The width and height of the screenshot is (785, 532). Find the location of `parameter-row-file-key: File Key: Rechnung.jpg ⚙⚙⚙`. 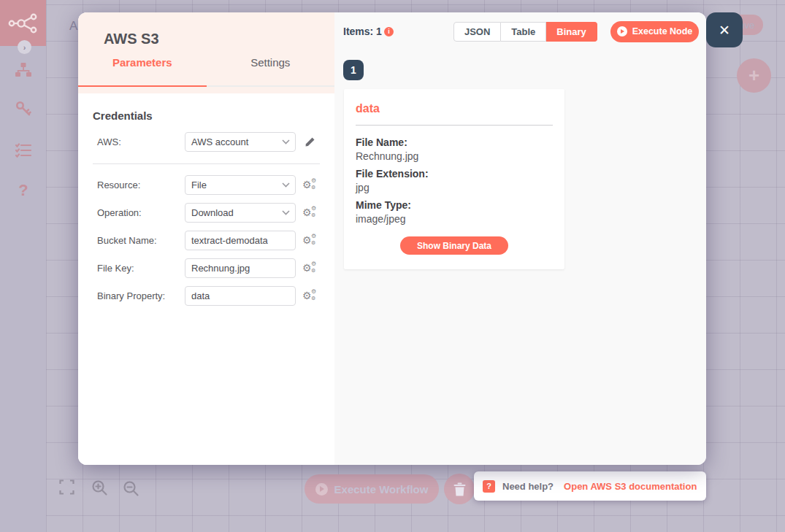

parameter-row-file-key: File Key: Rechnung.jpg ⚙⚙⚙ is located at coordinates (206, 269).